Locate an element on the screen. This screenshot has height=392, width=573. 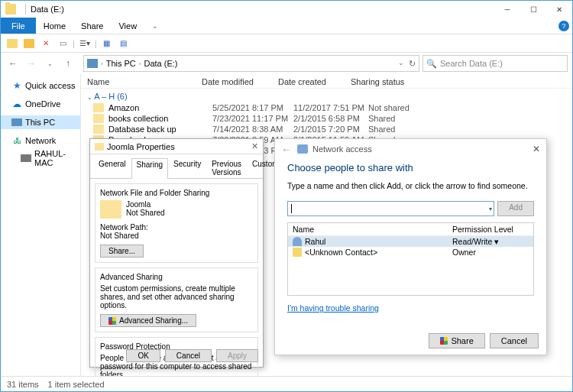
group-header: ⌄ A – H (6) is located at coordinates (327, 96).